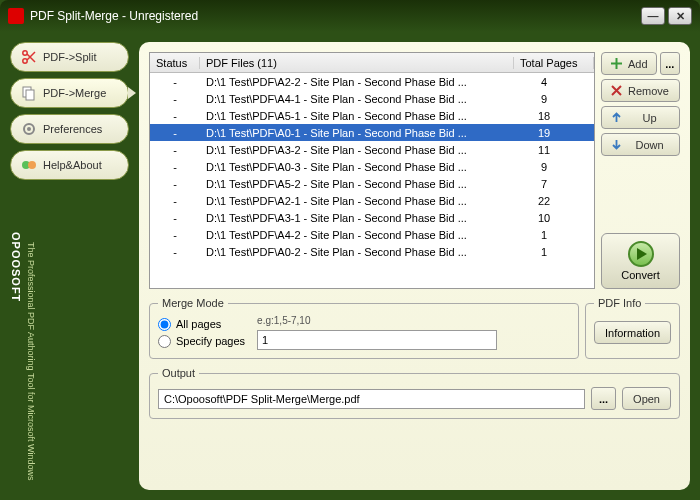  What do you see at coordinates (554, 63) in the screenshot?
I see `col-pages: Total Pages` at bounding box center [554, 63].